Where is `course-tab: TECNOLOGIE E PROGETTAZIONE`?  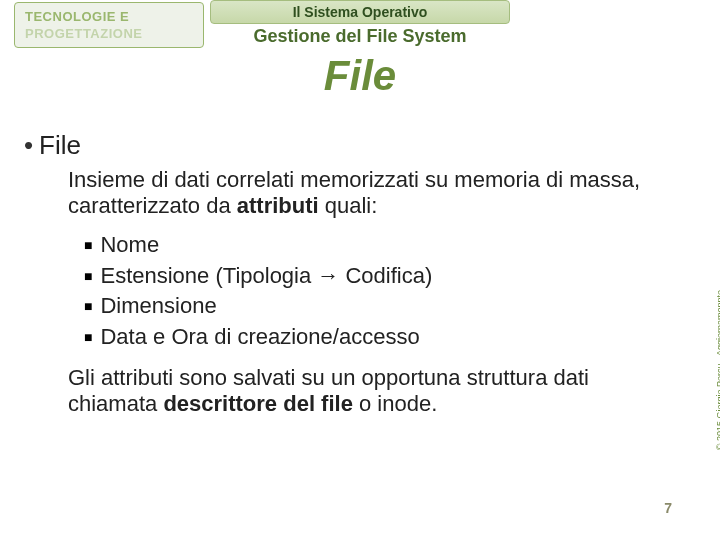 course-tab: TECNOLOGIE E PROGETTAZIONE is located at coordinates (109, 25).